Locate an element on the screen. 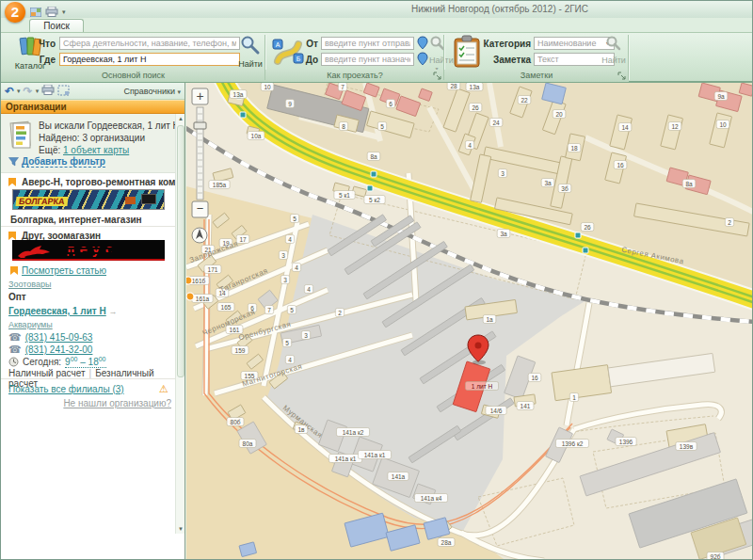  goto-map-icon: → is located at coordinates (113, 312).